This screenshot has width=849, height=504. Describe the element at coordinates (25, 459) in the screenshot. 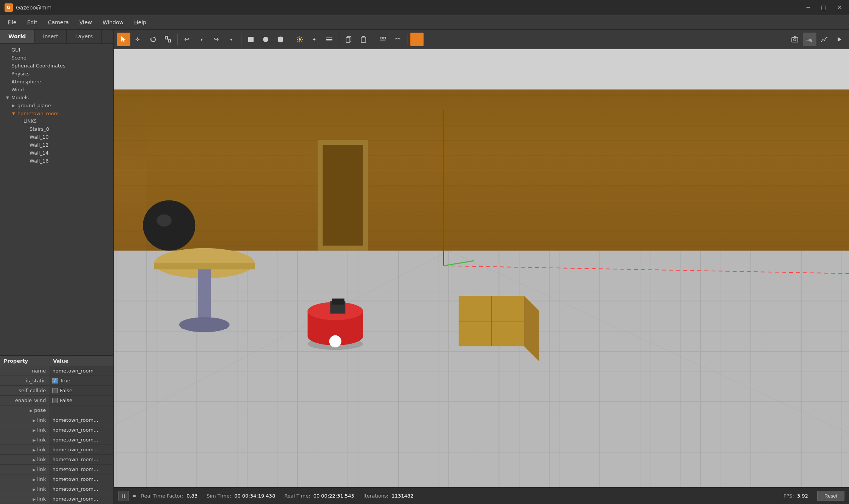

I see `prop-key-link-5: ▶ link` at that location.